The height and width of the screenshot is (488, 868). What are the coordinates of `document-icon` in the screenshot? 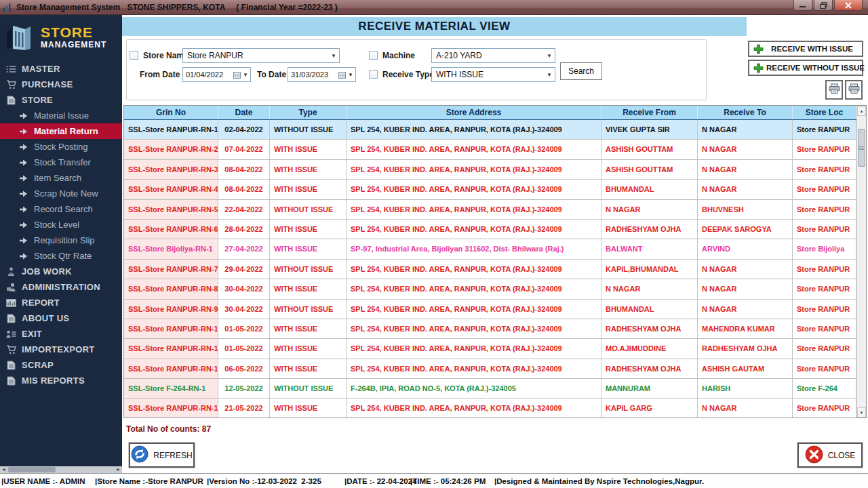 It's located at (11, 100).